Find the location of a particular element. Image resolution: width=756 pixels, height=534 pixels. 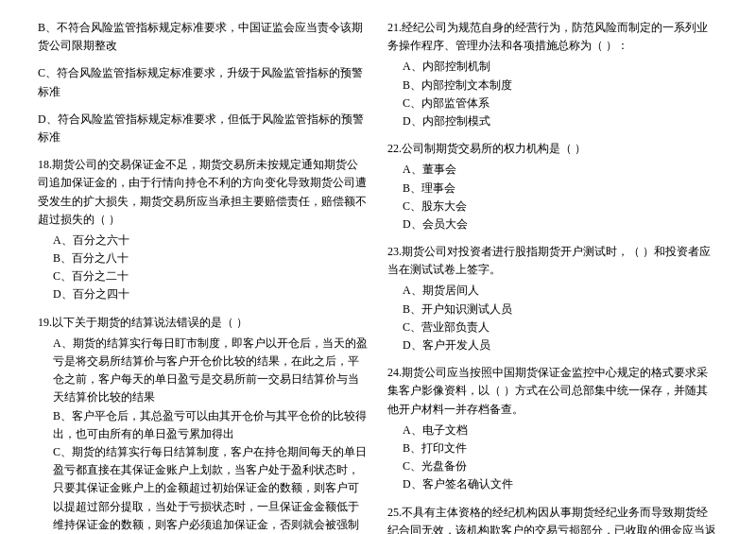

standalone-option: D、符合风险监管指标规定标准要求，但低于风险监管指标的预警标准 is located at coordinates (203, 129).